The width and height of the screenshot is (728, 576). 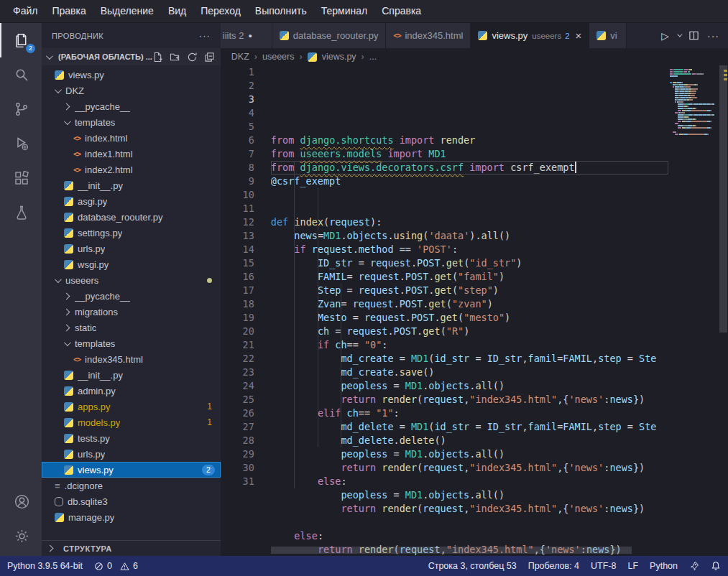 I want to click on outline-label: СТРУКТУРА, so click(x=88, y=549).